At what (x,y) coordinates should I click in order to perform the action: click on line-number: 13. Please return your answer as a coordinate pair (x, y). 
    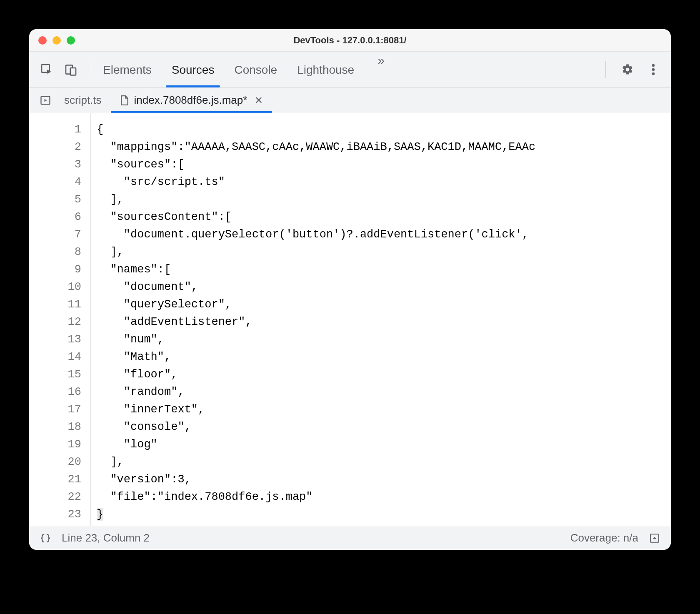
    Looking at the image, I should click on (55, 339).